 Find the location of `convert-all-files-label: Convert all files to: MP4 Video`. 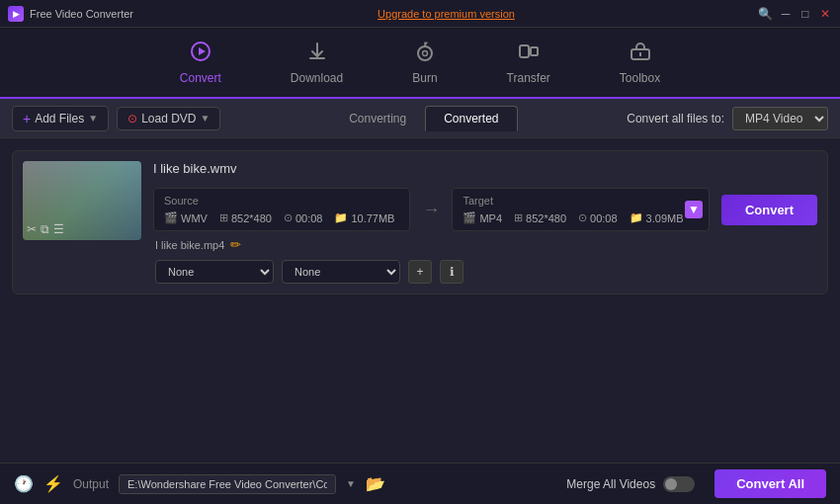

convert-all-files-label: Convert all files to: MP4 Video is located at coordinates (727, 119).